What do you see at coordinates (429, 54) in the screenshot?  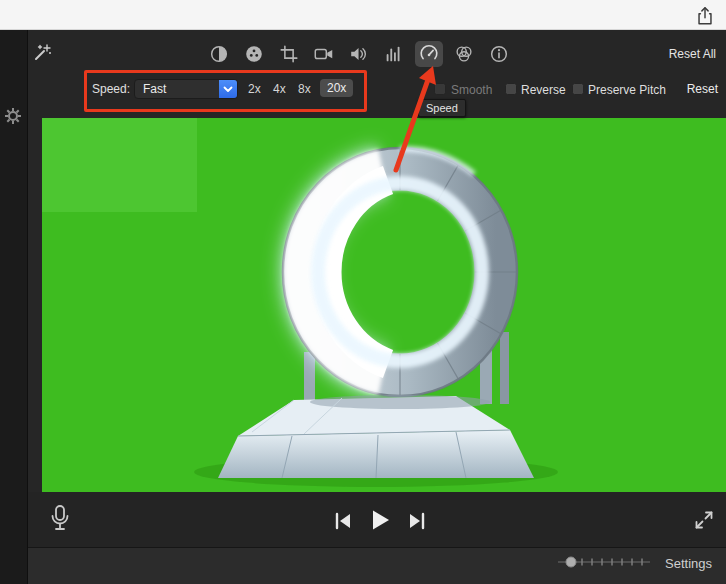 I see `speedometer-icon` at bounding box center [429, 54].